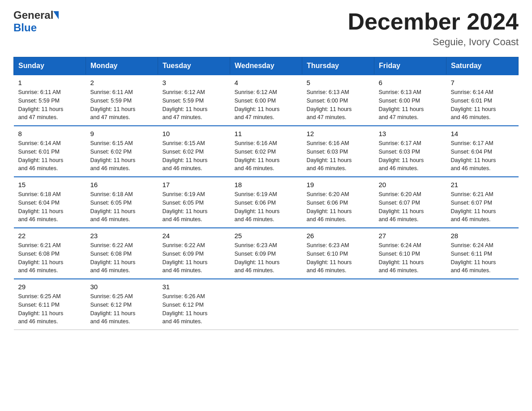 This screenshot has width=532, height=411. What do you see at coordinates (25, 28) in the screenshot?
I see `logo-blue: Blue` at bounding box center [25, 28].